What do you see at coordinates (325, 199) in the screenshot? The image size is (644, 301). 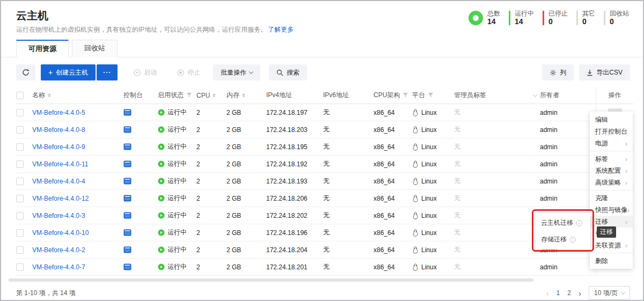 I see `table-row: VM-Before-4.4.0-12 运行中 2 2 GB 172.24.18.…` at bounding box center [325, 199].